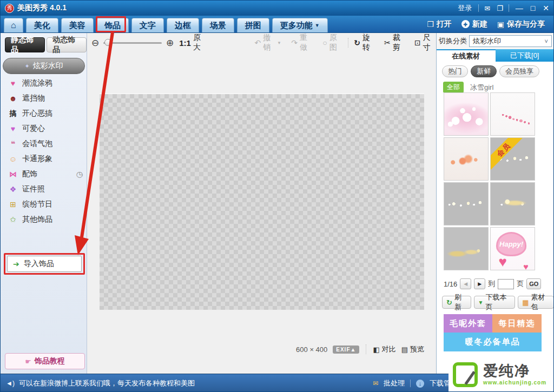 This screenshot has width=554, height=392. I want to click on undo-button: ↶撤销 ▾, so click(268, 43).